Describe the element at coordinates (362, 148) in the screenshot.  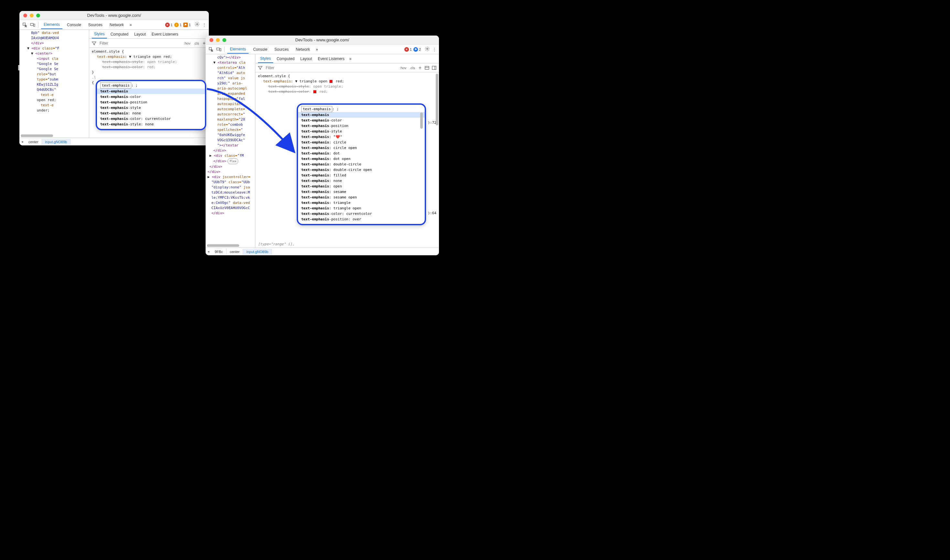
I see `autocomplete-item: text-emphasis: circle open` at that location.